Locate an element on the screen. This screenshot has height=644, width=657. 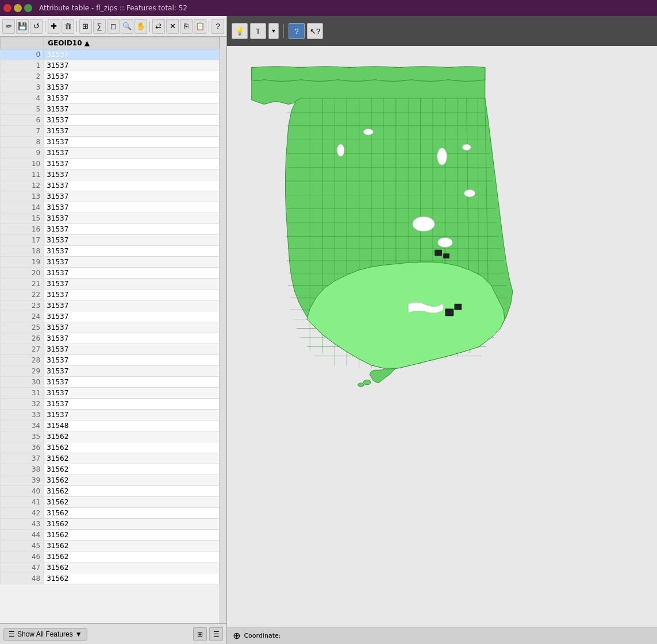
table-row: 3231537 is located at coordinates (110, 404).